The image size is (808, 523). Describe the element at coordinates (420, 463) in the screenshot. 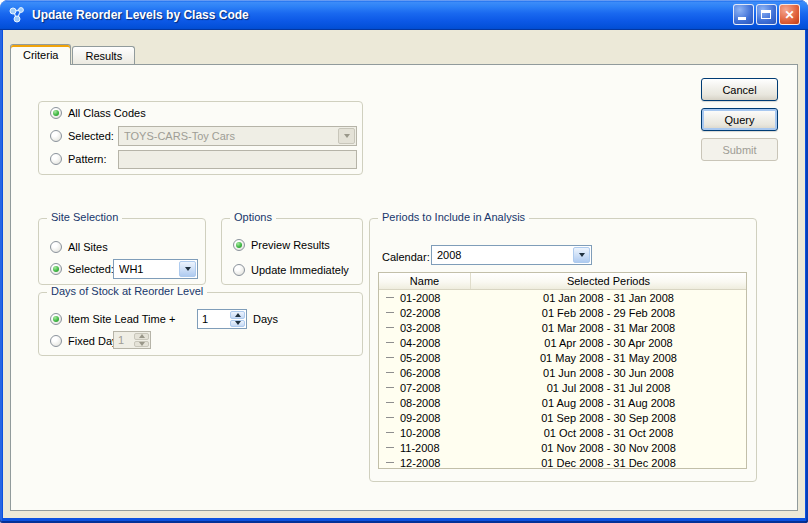

I see `period-name: 12-2008` at that location.